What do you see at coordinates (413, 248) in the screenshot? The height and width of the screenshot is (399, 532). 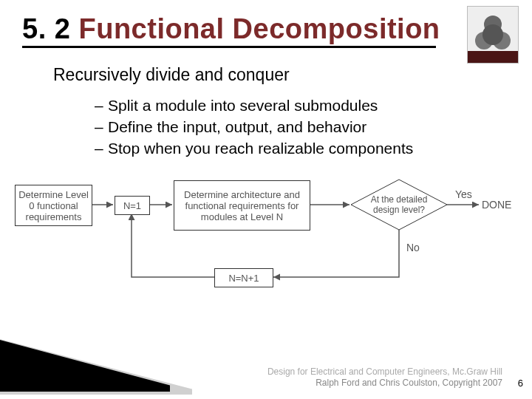 I see `no-label: No` at bounding box center [413, 248].